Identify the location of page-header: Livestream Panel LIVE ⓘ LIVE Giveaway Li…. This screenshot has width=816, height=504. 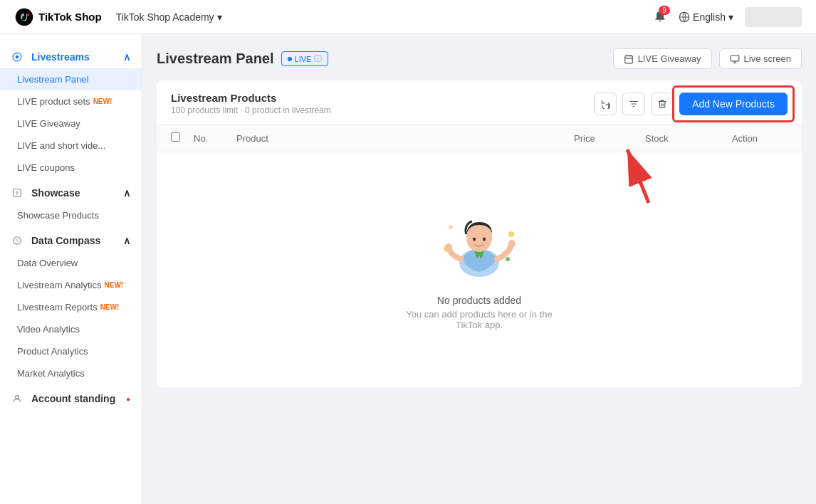
(479, 58).